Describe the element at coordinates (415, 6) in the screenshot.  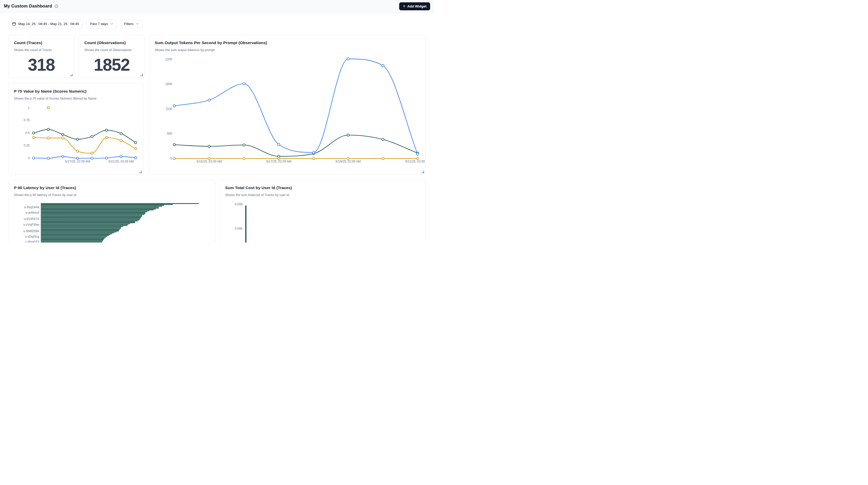
I see `add-widget-button: + Add Widget` at that location.